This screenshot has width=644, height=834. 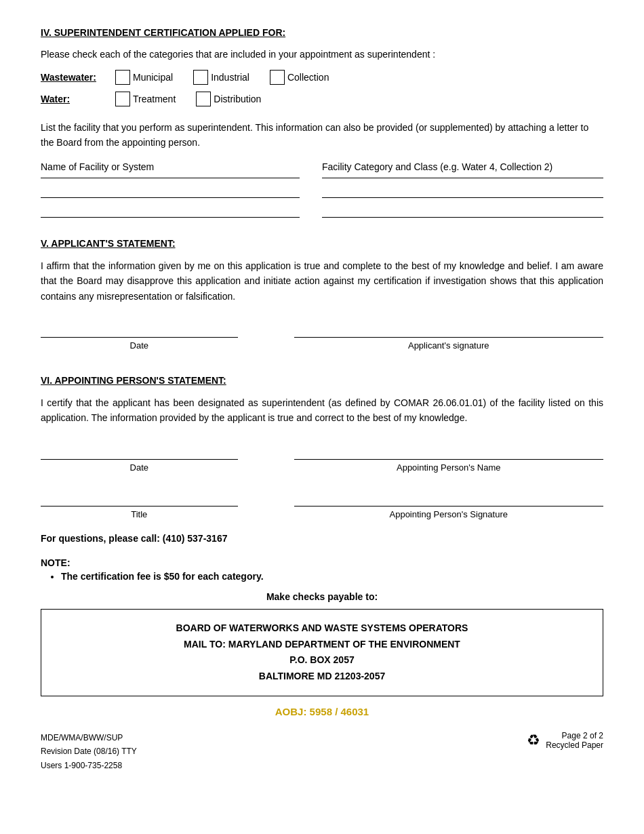 What do you see at coordinates (140, 514) in the screenshot?
I see `appointing-title-label: Title` at bounding box center [140, 514].